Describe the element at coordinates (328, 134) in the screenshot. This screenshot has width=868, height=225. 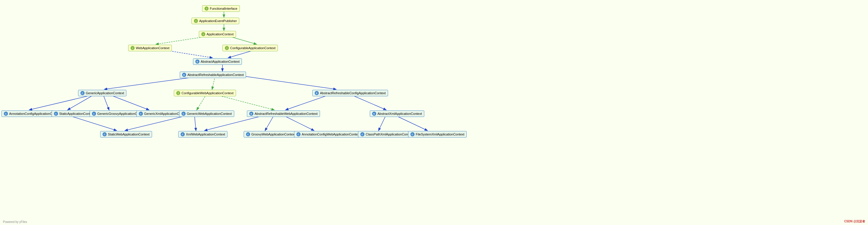
I see `node-AnnotationConfigWebApplicationContext: C AnnotationConfigWebApplicationContext` at that location.